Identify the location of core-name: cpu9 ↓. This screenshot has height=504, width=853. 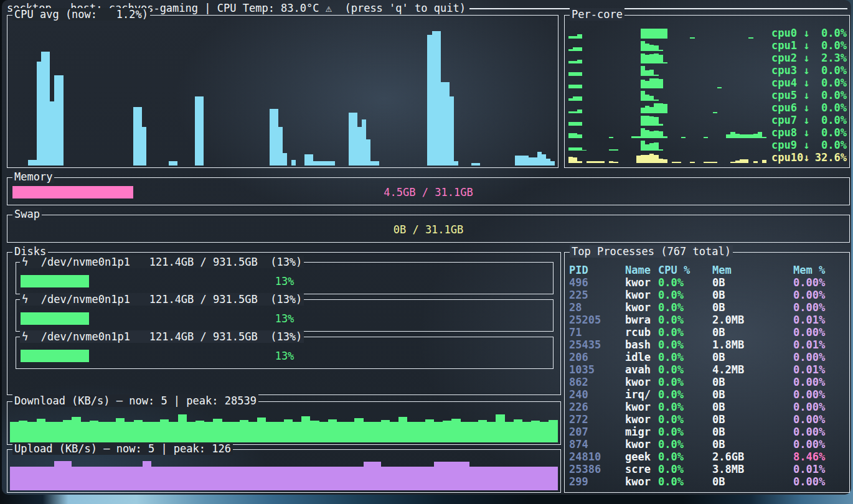
(791, 145).